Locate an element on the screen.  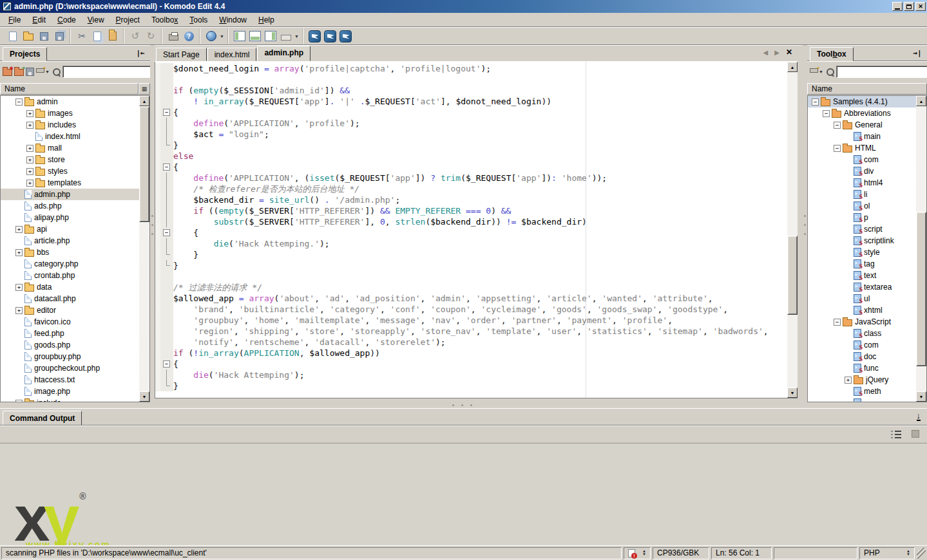
new-project-icon is located at coordinates (8, 71).